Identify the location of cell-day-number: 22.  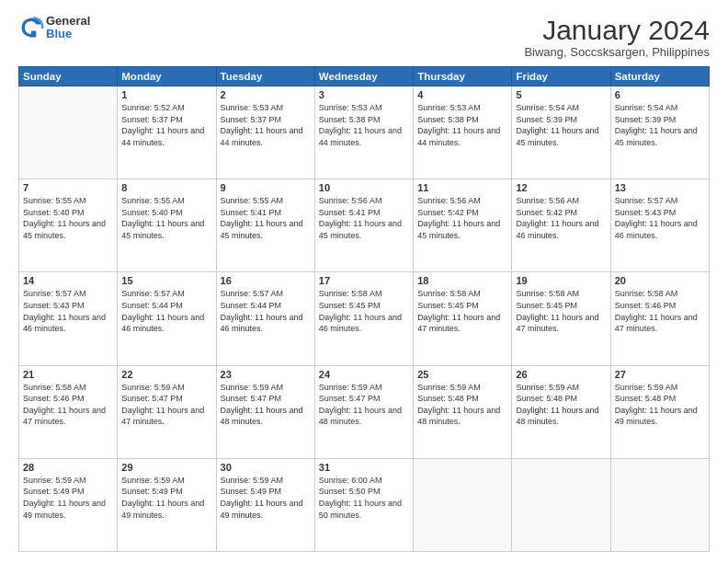
(166, 374).